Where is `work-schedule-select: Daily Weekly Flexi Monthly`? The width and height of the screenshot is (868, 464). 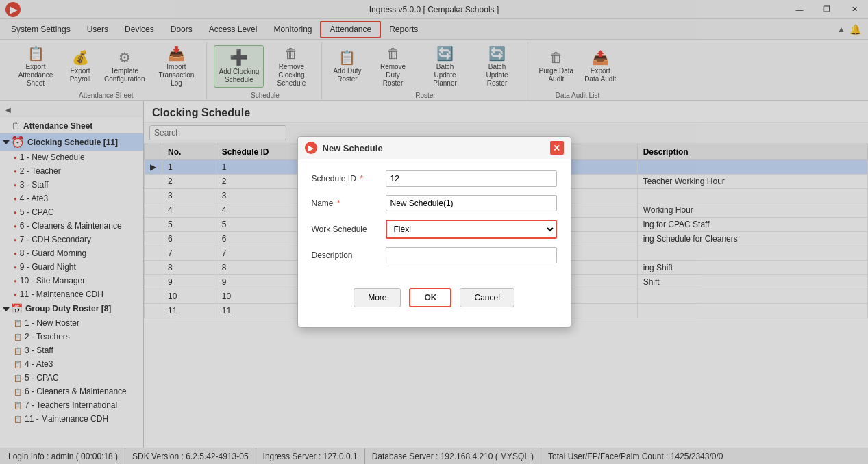 work-schedule-select: Daily Weekly Flexi Monthly is located at coordinates (471, 229).